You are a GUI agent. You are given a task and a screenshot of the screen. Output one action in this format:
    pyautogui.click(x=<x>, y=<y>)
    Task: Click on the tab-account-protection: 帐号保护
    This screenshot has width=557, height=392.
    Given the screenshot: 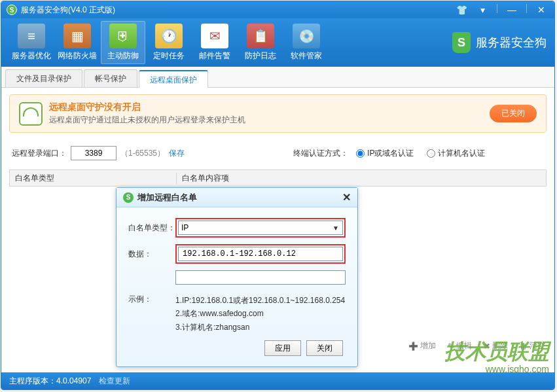 What is the action you would take?
    pyautogui.click(x=111, y=79)
    